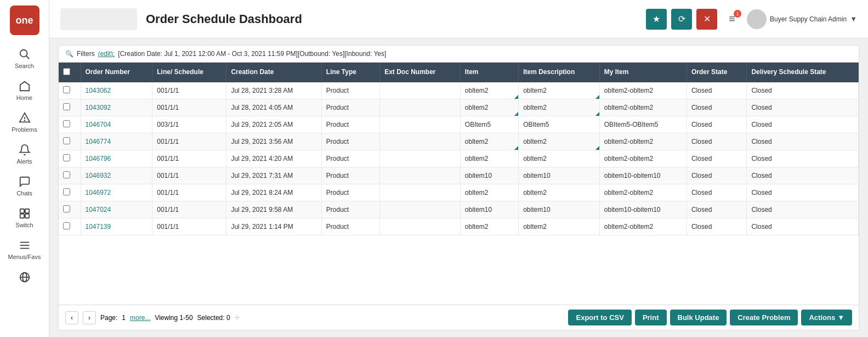  I want to click on avatar, so click(757, 19).